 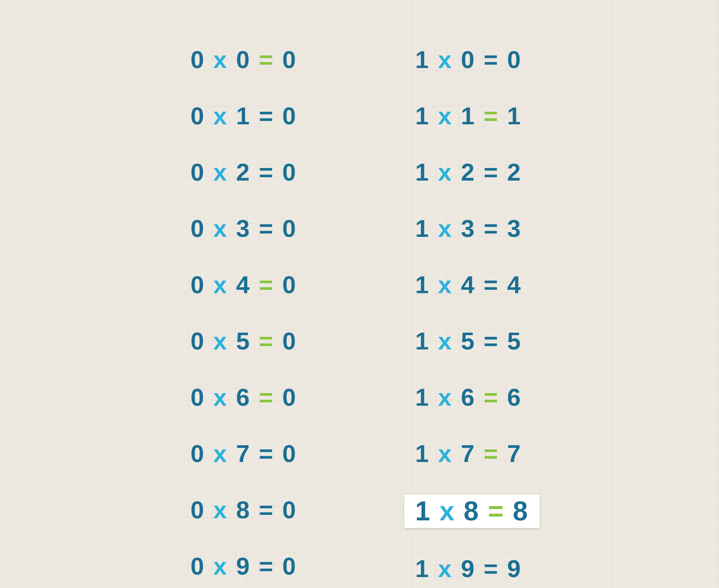 I want to click on equation-row: 0 x 9 = 0, so click(x=244, y=566).